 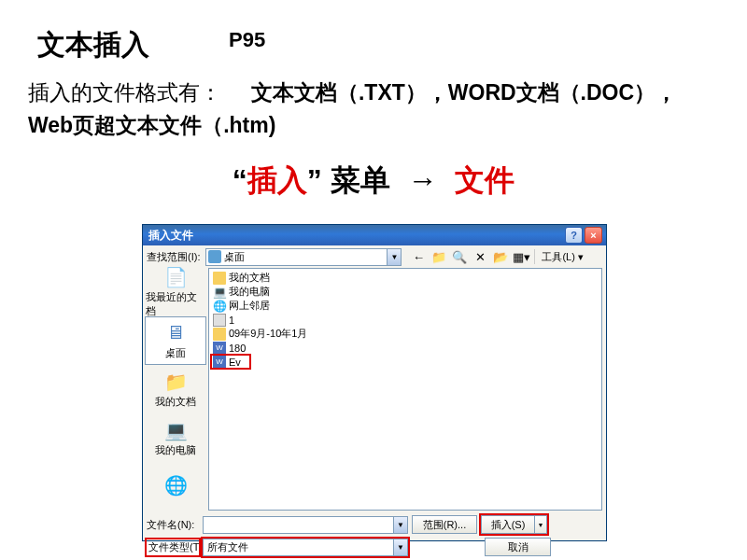 What do you see at coordinates (176, 341) in the screenshot?
I see `place-desktop: 🖥 桌面` at bounding box center [176, 341].